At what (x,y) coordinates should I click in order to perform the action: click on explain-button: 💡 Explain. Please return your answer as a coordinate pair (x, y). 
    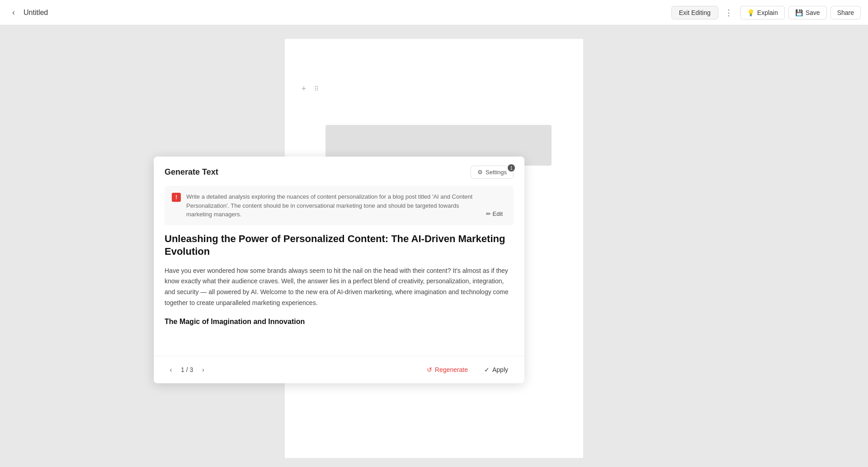
    Looking at the image, I should click on (762, 13).